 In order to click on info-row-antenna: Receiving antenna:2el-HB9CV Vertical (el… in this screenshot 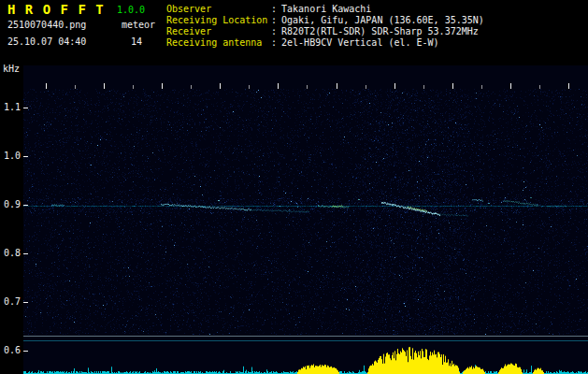, I will do `click(325, 43)`.